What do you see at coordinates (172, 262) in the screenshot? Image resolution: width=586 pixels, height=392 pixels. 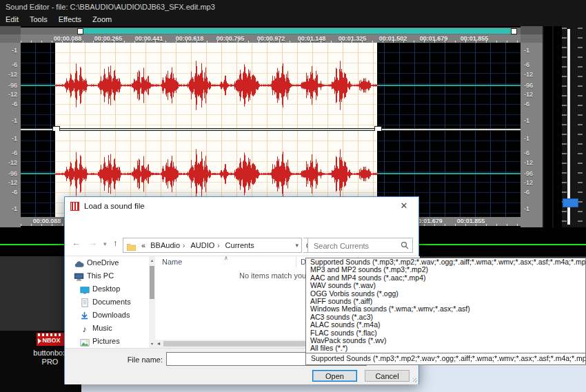 I see `column-header-name: Name` at bounding box center [172, 262].